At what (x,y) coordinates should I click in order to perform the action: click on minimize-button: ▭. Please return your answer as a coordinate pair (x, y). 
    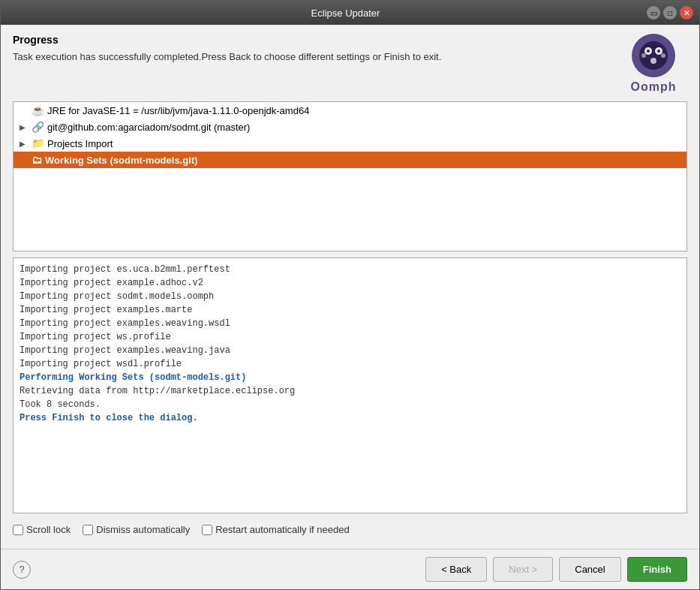
    Looking at the image, I should click on (653, 13).